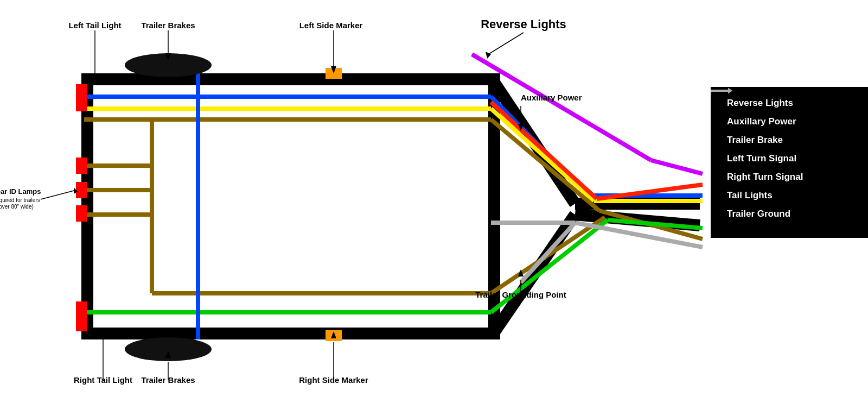 Image resolution: width=868 pixels, height=409 pixels. Describe the element at coordinates (331, 25) in the screenshot. I see `left-side-marker-label: Left Side Marker` at that location.